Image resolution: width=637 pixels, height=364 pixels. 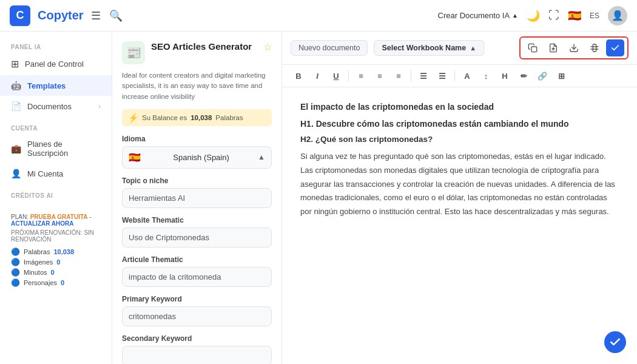 What do you see at coordinates (201, 118) in the screenshot?
I see `balance-value: 10,038` at bounding box center [201, 118].